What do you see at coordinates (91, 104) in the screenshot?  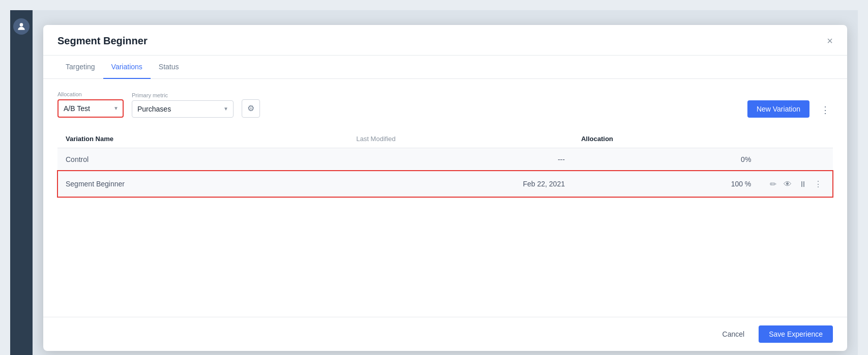 I see `allocation-field: Allocation A/B Test Multi-Variate Single…` at bounding box center [91, 104].